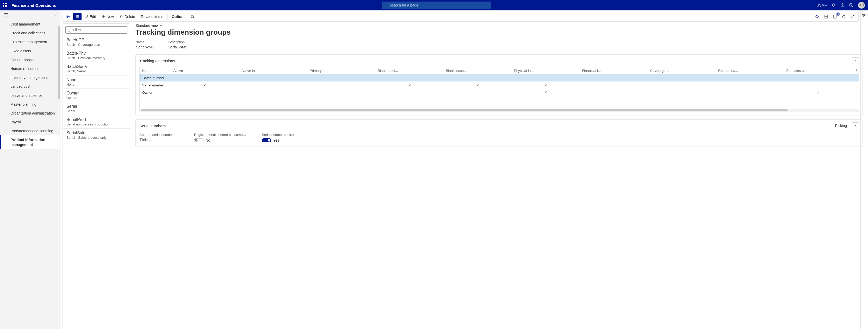 Image resolution: width=868 pixels, height=329 pixels. Describe the element at coordinates (341, 71) in the screenshot. I see `table-column-header: Primary st...` at that location.